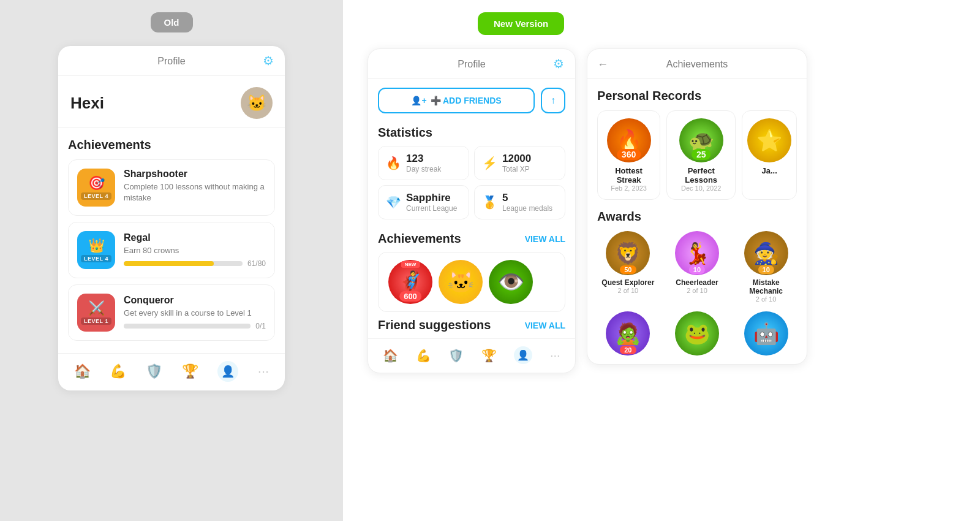  I want to click on achievement-sharpshooter: 🎯 LEVEL 4 Sharpshooter Complete 100 less…, so click(172, 188).